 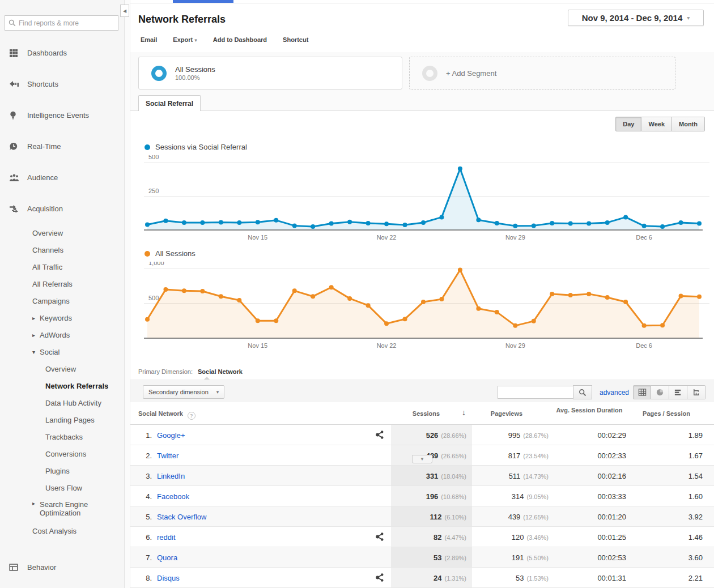 I want to click on sidebar-item-conversions: Conversions, so click(x=62, y=454).